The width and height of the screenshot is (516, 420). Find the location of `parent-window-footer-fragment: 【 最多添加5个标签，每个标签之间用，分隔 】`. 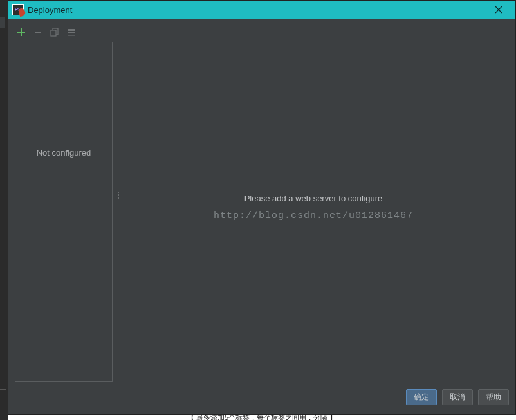

parent-window-footer-fragment: 【 最多添加5个标签，每个标签之间用，分隔 】 is located at coordinates (262, 417).